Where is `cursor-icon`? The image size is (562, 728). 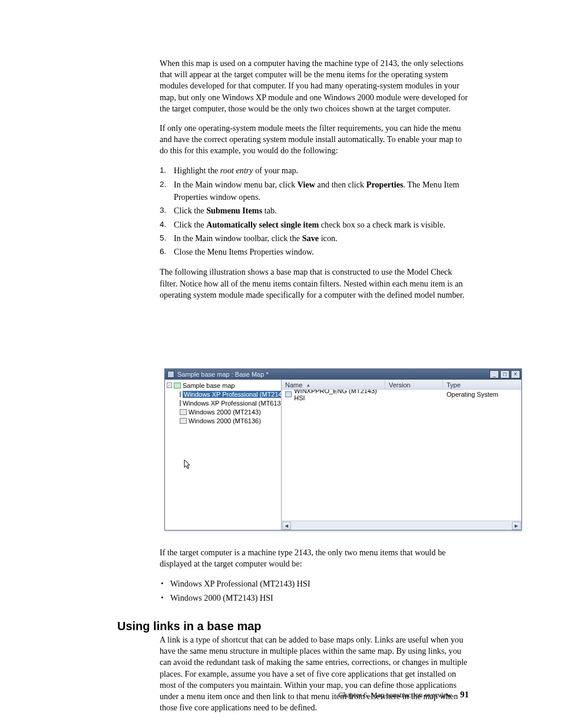
cursor-icon is located at coordinates (188, 466).